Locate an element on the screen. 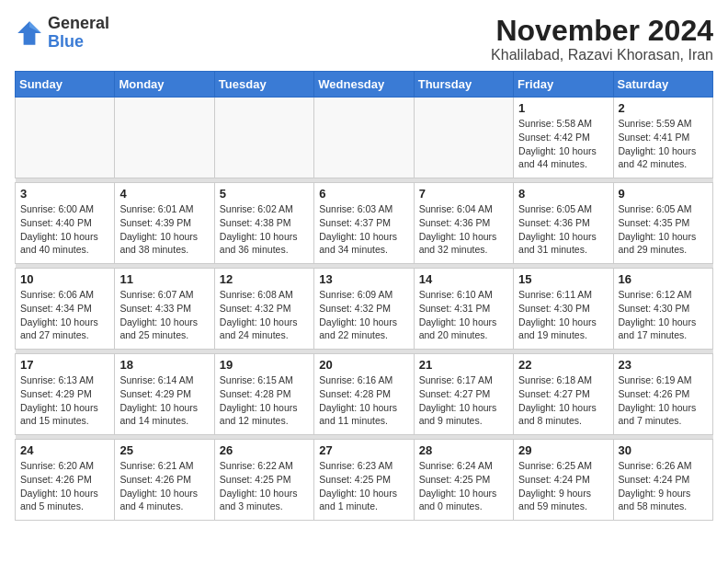 The image size is (728, 563). day-info: Sunrise: 6:05 AM Sunset: 4:36 PM Dayligh… is located at coordinates (563, 230).